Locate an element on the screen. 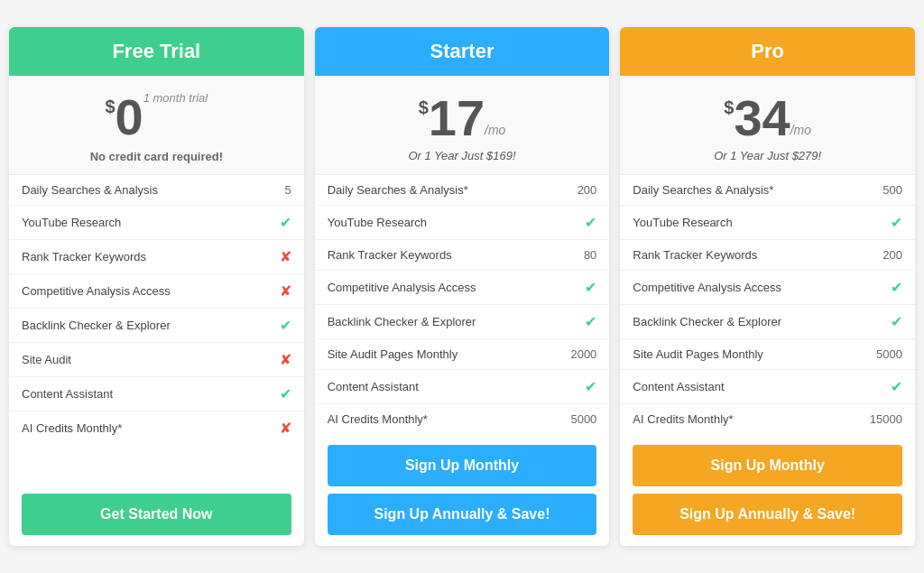  feature-value-starter-4: ✔ is located at coordinates (583, 321).